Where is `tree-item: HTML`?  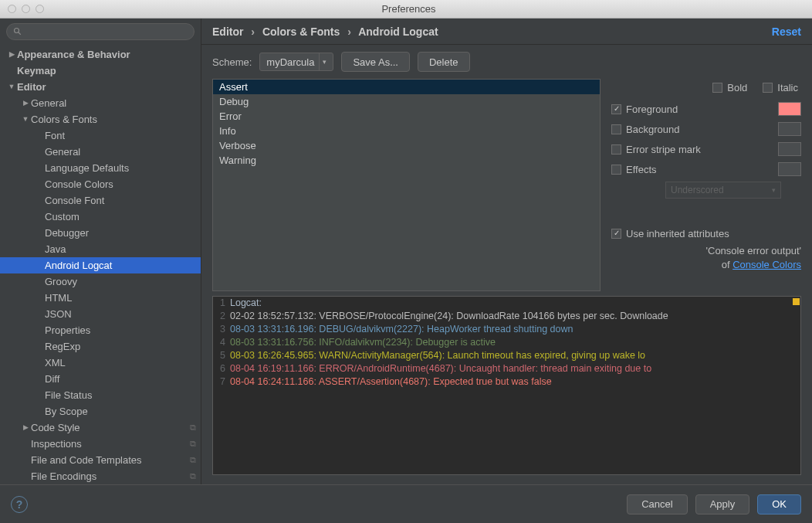
tree-item: HTML is located at coordinates (100, 298).